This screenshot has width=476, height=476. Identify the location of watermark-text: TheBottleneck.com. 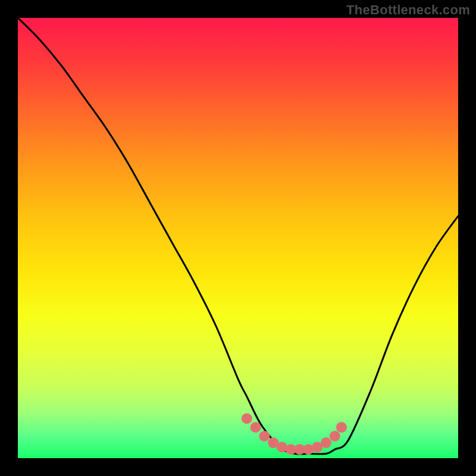
(408, 10).